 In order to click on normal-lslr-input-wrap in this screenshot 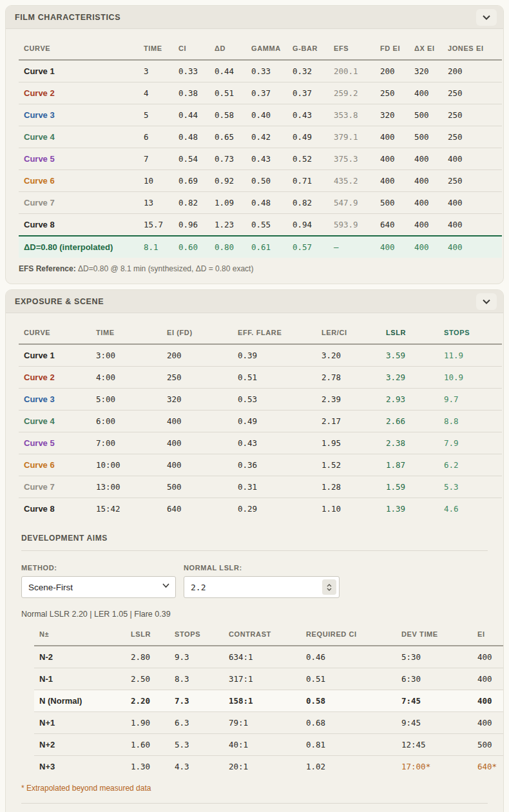, I will do `click(262, 587)`.